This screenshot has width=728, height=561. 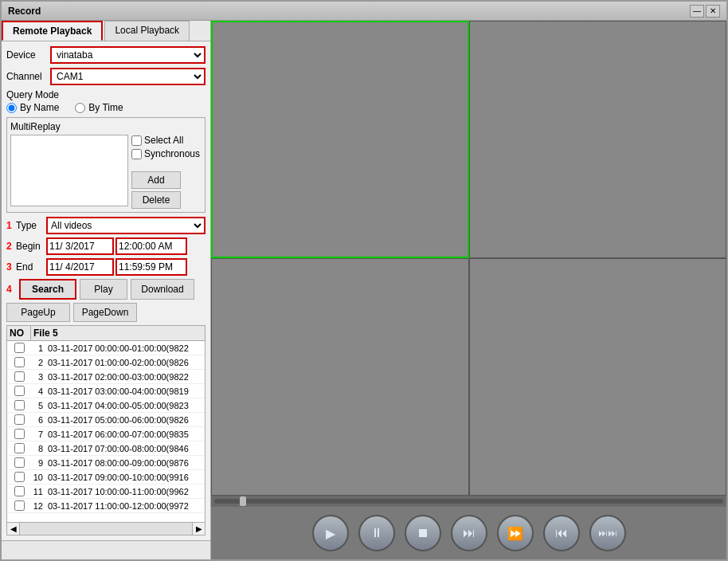 I want to click on skip-back-button: ⏮, so click(x=562, y=533).